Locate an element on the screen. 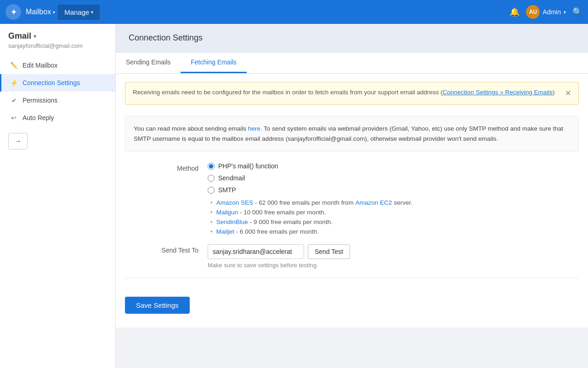 The width and height of the screenshot is (588, 368). alert-text-after: ) is located at coordinates (554, 92).